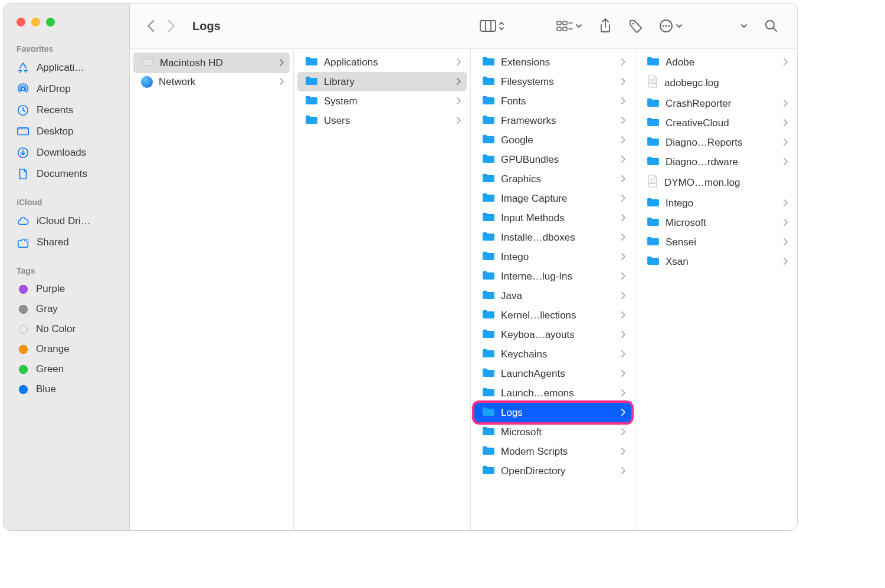 Image resolution: width=885 pixels, height=588 pixels. Describe the element at coordinates (23, 132) in the screenshot. I see `desktop-icon` at that location.